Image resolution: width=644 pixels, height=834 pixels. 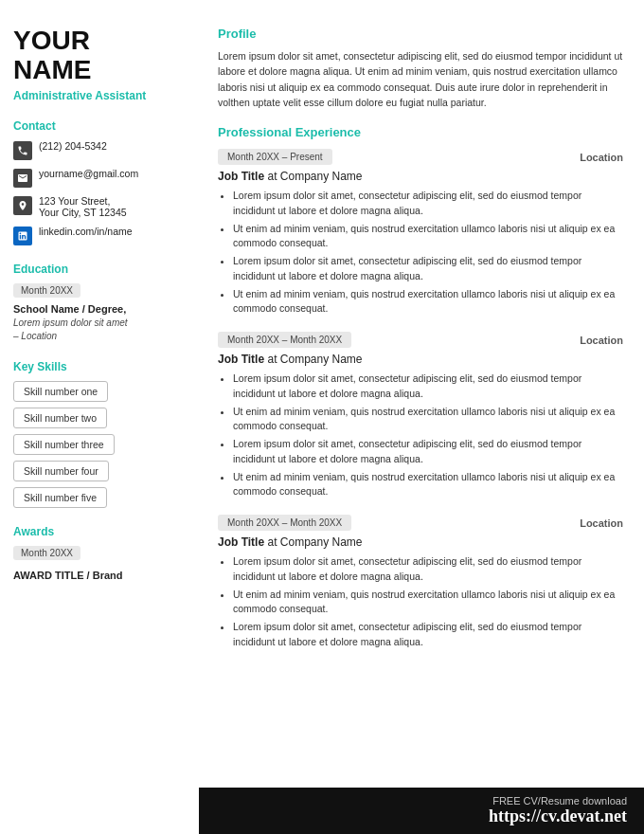 I want to click on skill-2: Skill number two, so click(x=61, y=418).